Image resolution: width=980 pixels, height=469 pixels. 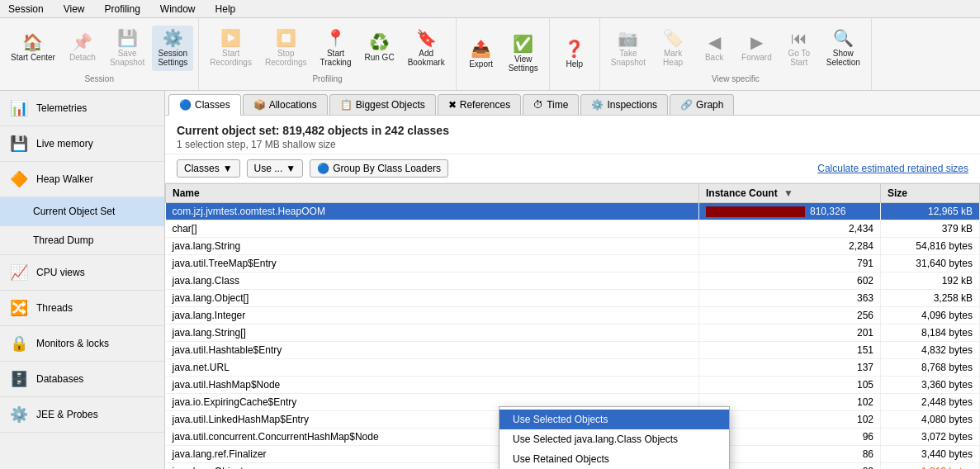 What do you see at coordinates (790, 299) in the screenshot?
I see `cell-count: 363` at bounding box center [790, 299].